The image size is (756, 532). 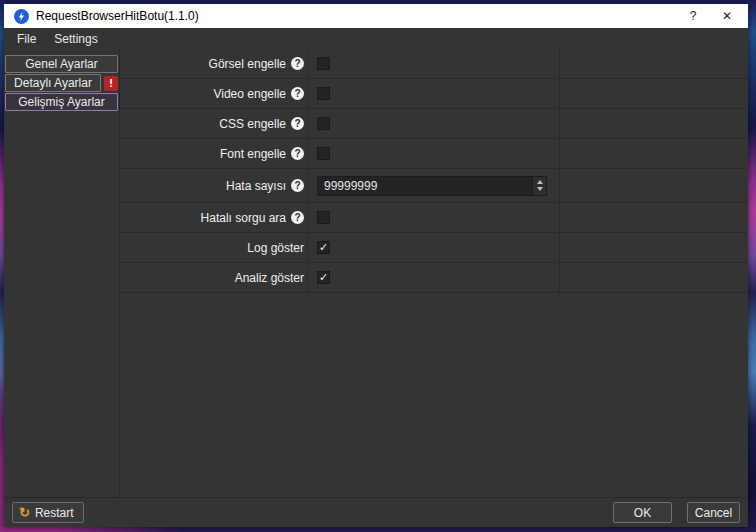 I want to click on sidebar-tab-row: Gelişmiş Ayarlar, so click(x=62, y=102).